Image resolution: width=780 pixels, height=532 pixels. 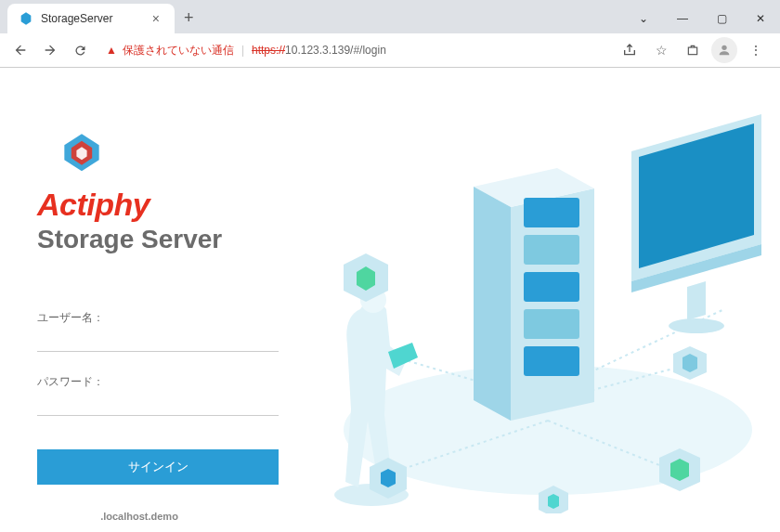 What do you see at coordinates (756, 50) in the screenshot?
I see `menu-icon: ⋮` at bounding box center [756, 50].